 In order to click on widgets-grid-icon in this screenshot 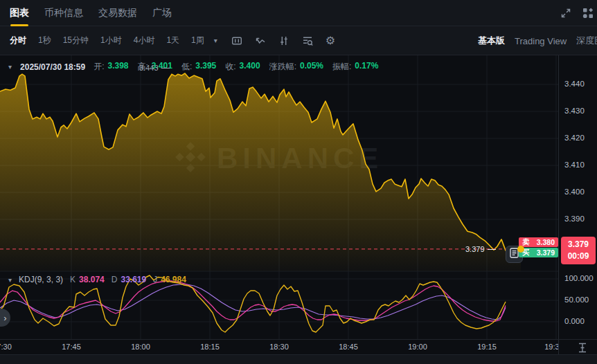, I will do `click(587, 12)`.